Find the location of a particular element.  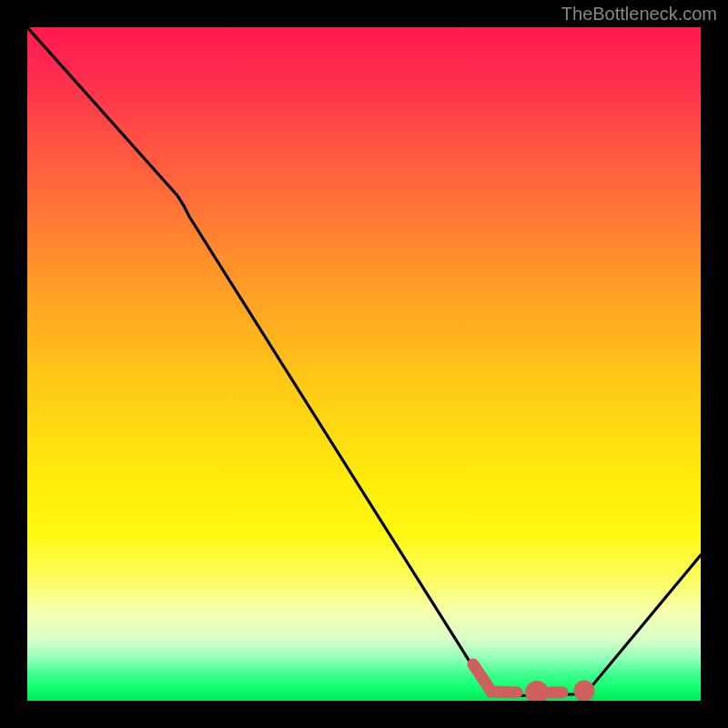

attribution-text: TheBottleneck.com is located at coordinates (639, 15).